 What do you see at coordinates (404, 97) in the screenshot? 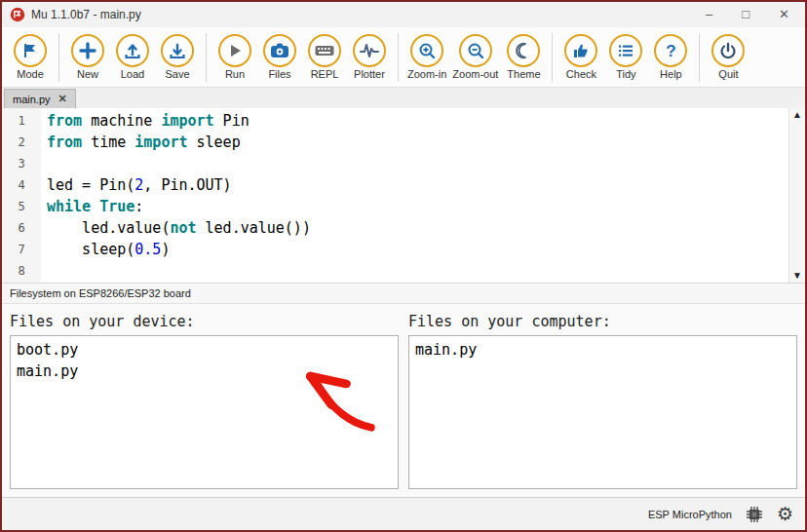
I see `tab-bar: main.py ✕` at bounding box center [404, 97].